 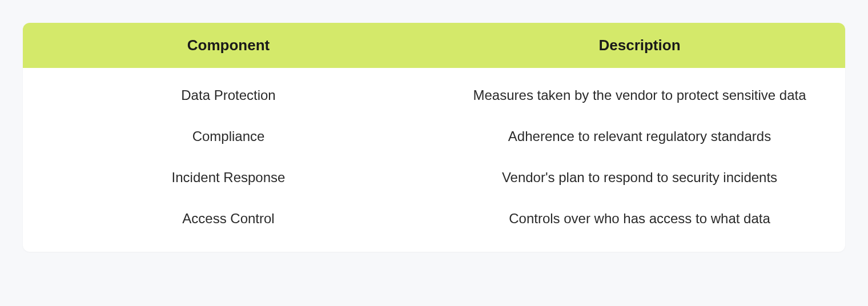 What do you see at coordinates (640, 46) in the screenshot?
I see `header-description: Description` at bounding box center [640, 46].